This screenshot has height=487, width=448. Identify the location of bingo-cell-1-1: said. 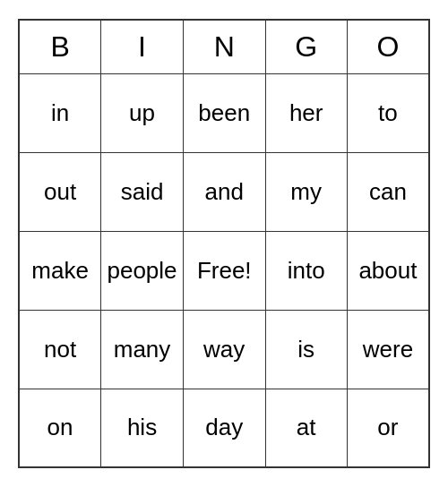
(142, 192).